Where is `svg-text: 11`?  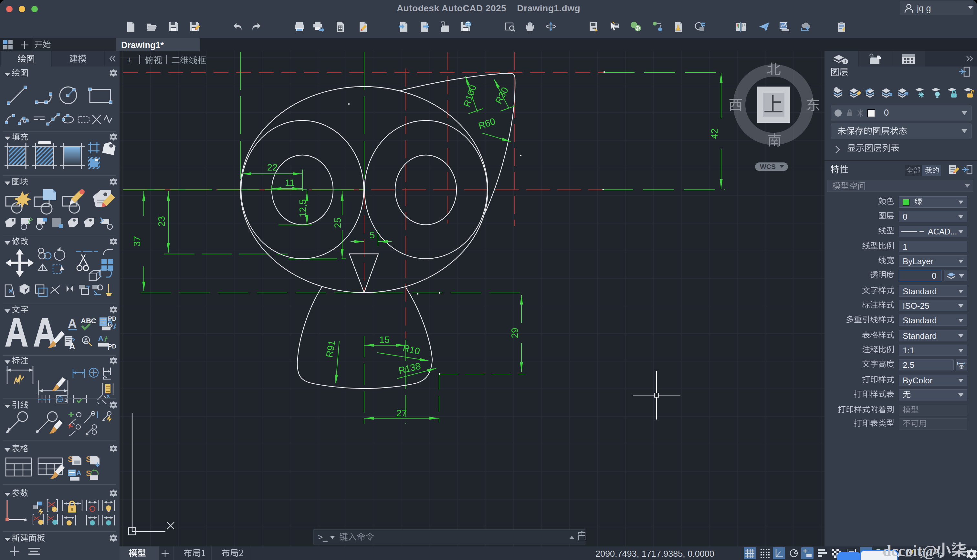 svg-text: 11 is located at coordinates (290, 183).